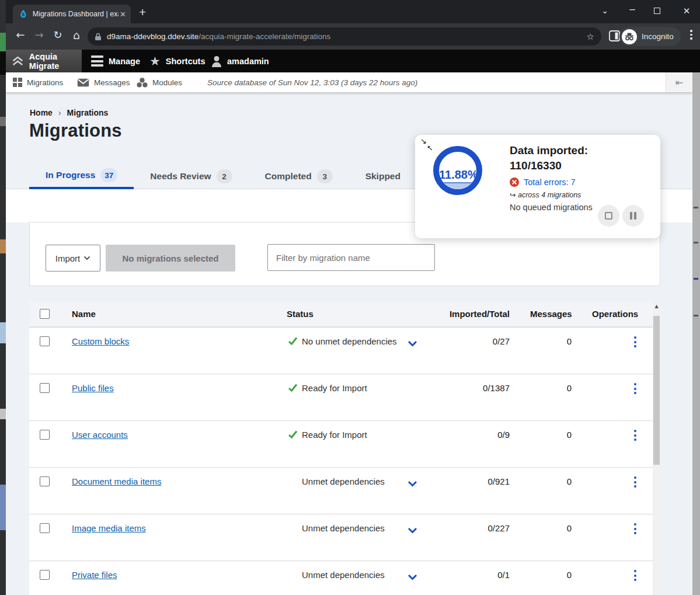  I want to click on status-text: Ready for Import, so click(335, 388).